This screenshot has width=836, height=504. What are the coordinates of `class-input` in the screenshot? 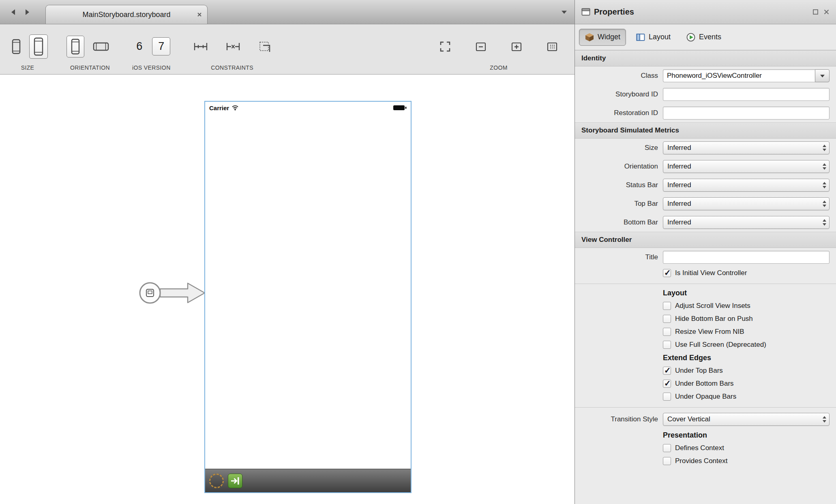 It's located at (739, 76).